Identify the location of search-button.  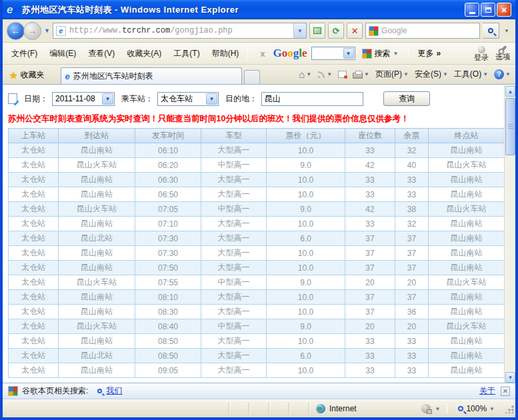
(491, 31).